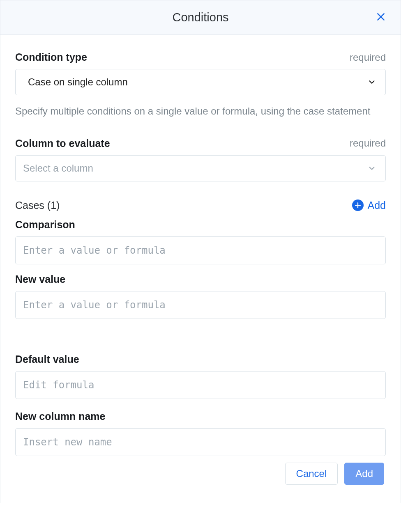  I want to click on column-to-evaluate-select: Select a column, so click(200, 168).